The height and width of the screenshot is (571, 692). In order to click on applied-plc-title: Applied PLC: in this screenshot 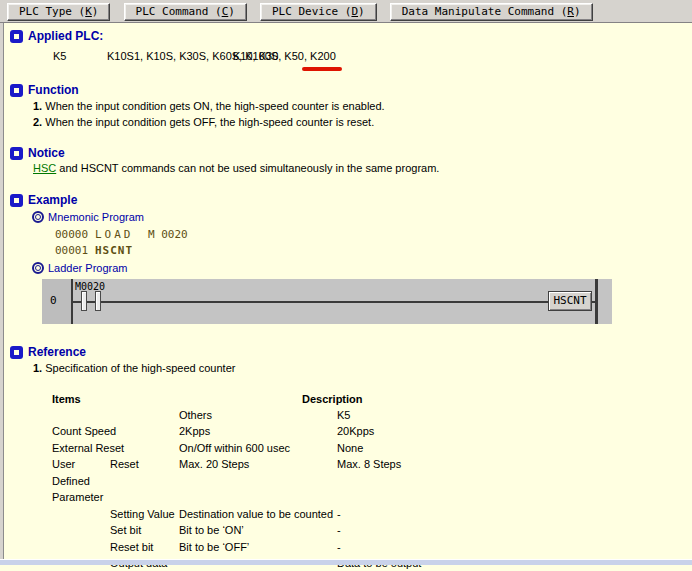, I will do `click(66, 36)`.